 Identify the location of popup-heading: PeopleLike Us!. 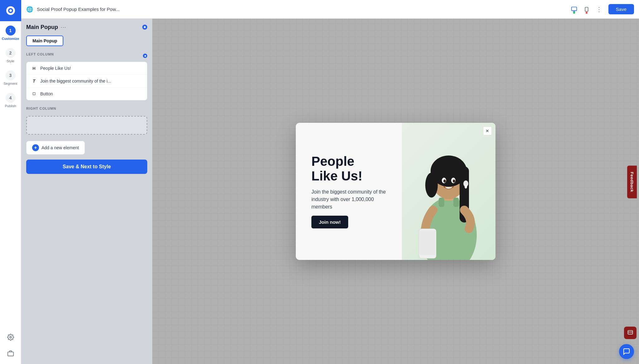
(350, 169).